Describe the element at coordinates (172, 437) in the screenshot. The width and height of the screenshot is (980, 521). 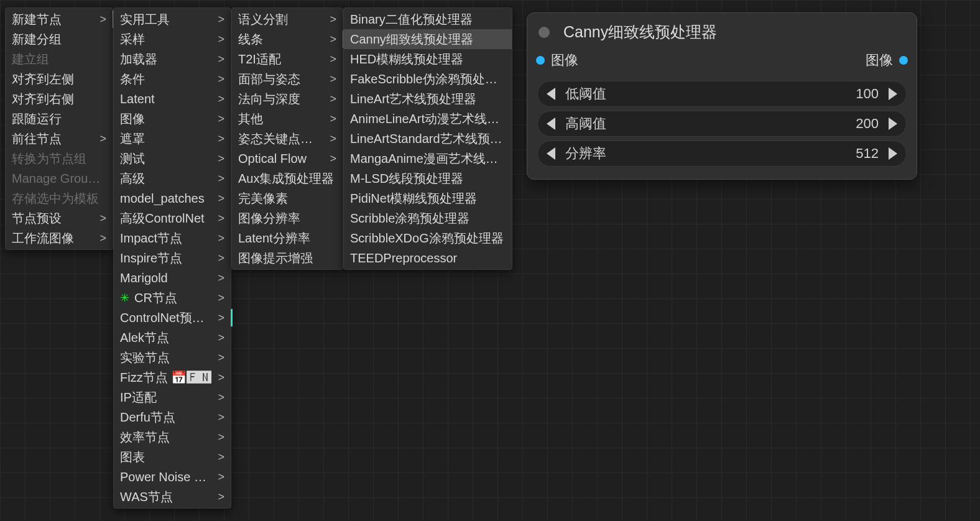
I see `menu-item: 效率节点>` at that location.